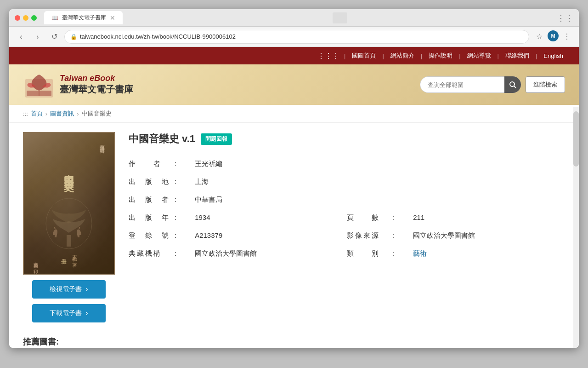 This screenshot has width=588, height=368. I want to click on window-menu-icon: ⋮⋮, so click(565, 18).